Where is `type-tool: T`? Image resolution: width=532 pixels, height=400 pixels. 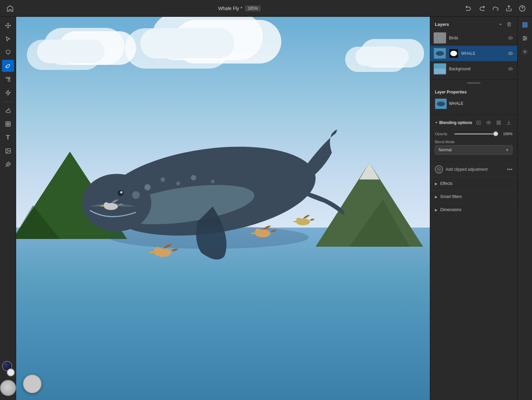
type-tool: T is located at coordinates (8, 137).